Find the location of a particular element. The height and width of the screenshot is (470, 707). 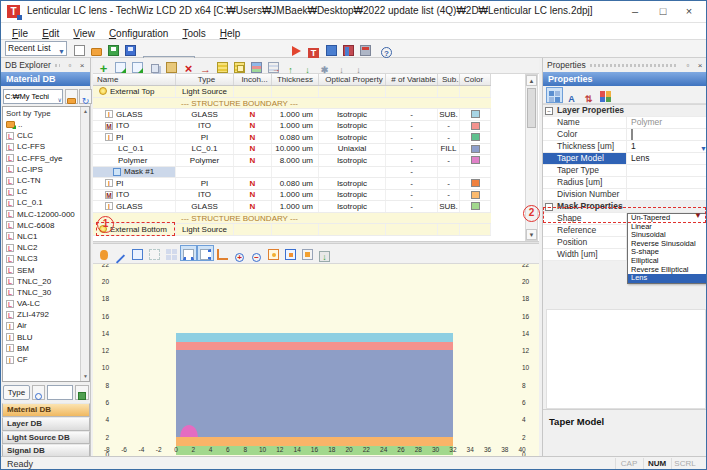

list-item: LVA-LC is located at coordinates (46, 304).